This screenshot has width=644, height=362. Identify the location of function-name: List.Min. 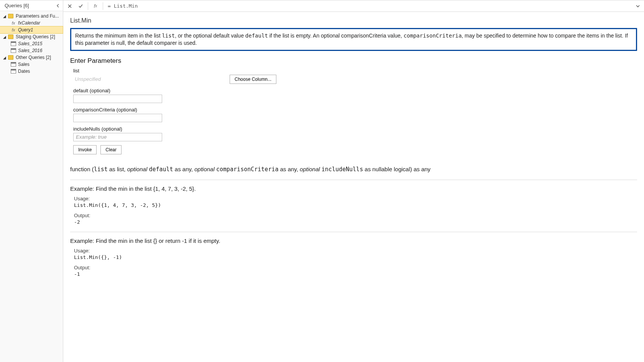
(353, 21).